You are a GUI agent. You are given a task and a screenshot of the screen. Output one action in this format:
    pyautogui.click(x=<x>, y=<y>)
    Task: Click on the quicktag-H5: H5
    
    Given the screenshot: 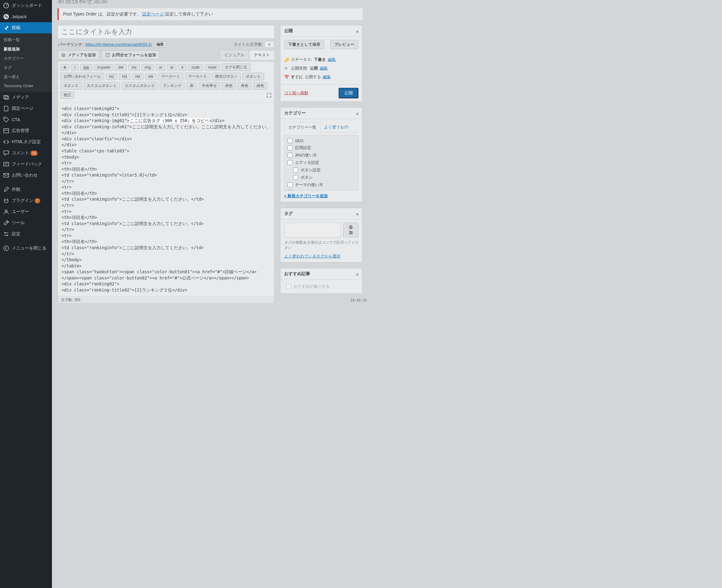 What is the action you would take?
    pyautogui.click(x=151, y=77)
    